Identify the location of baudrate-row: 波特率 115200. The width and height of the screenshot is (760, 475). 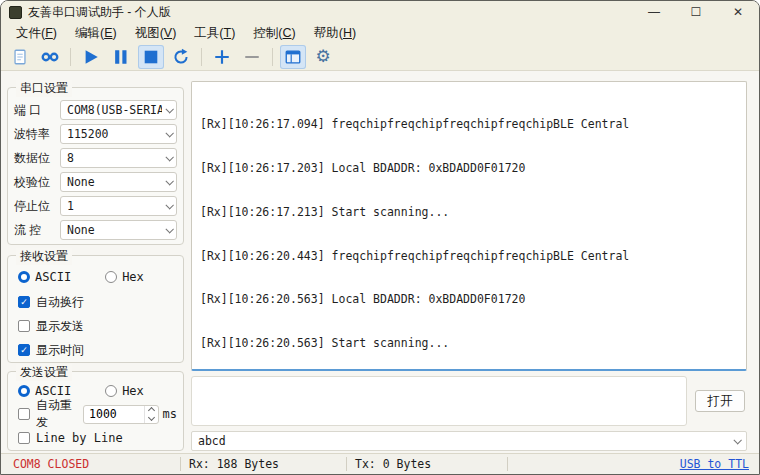
(96, 134).